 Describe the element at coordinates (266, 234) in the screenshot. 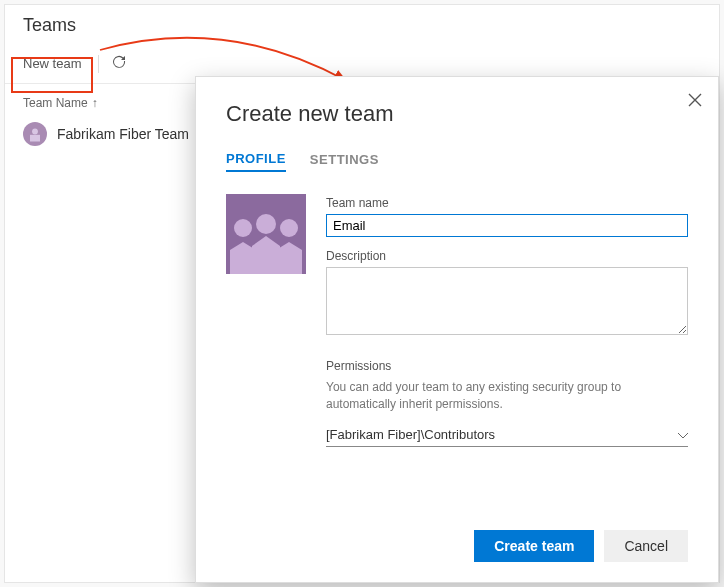

I see `team-avatar-placeholder` at that location.